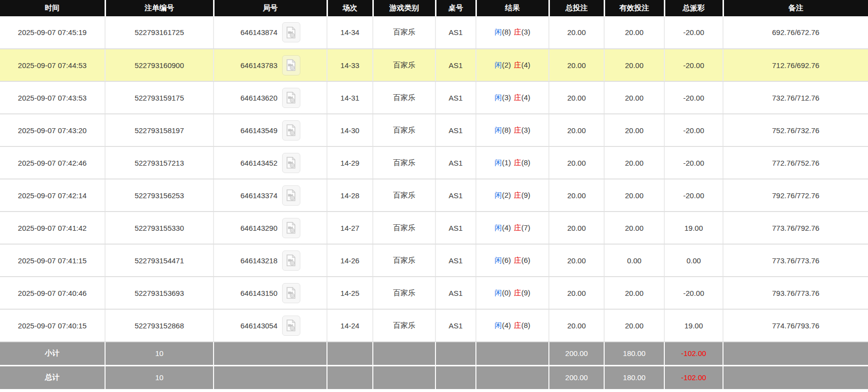  What do you see at coordinates (258, 260) in the screenshot?
I see `round-number: 646143218` at bounding box center [258, 260].